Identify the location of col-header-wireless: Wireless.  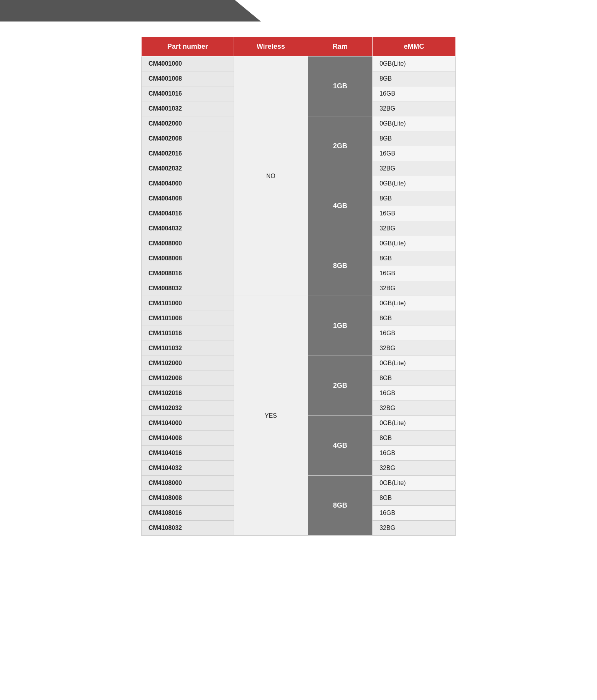
(271, 47).